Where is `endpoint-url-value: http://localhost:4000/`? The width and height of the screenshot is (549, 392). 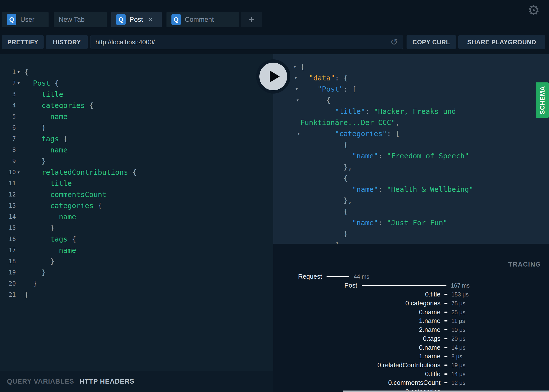
endpoint-url-value: http://localhost:4000/ is located at coordinates (243, 42).